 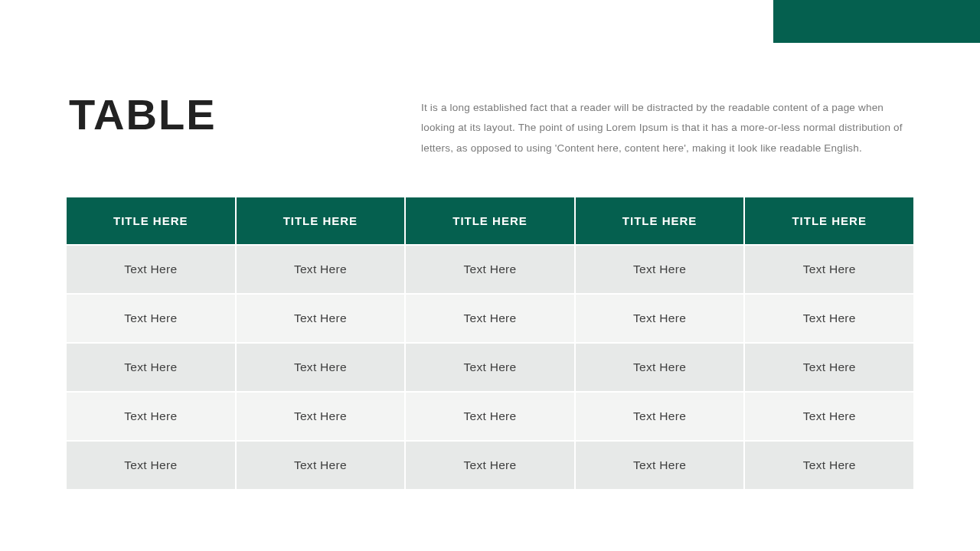 I want to click on page-title: TABLE, so click(x=230, y=115).